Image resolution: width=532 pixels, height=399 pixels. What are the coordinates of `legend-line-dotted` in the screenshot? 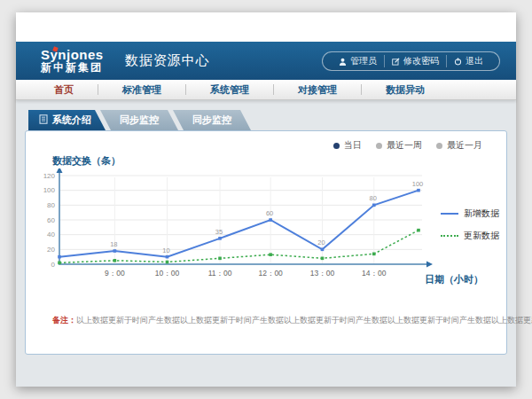 It's located at (450, 236).